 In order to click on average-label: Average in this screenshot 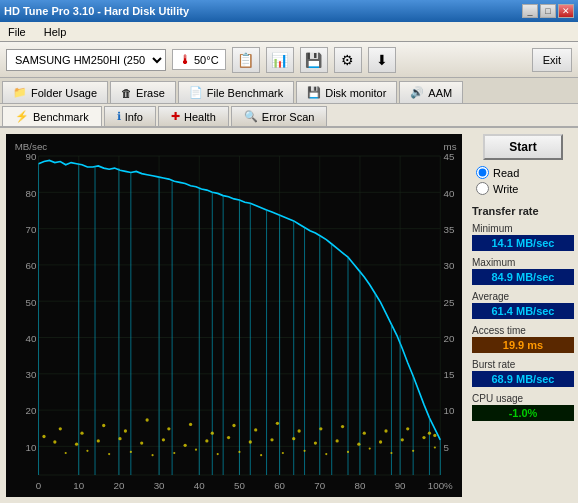, I will do `click(523, 296)`.